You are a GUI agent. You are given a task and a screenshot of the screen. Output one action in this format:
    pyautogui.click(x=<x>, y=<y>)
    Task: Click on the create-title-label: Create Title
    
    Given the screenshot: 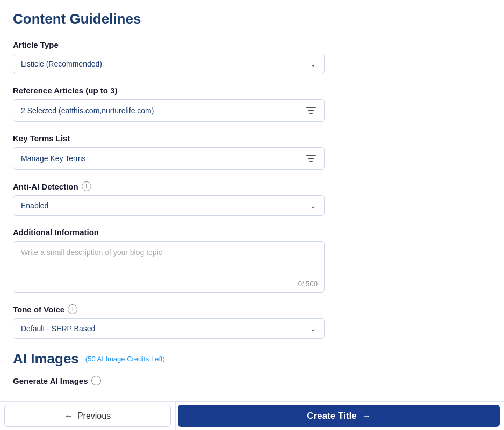 What is the action you would take?
    pyautogui.click(x=332, y=416)
    